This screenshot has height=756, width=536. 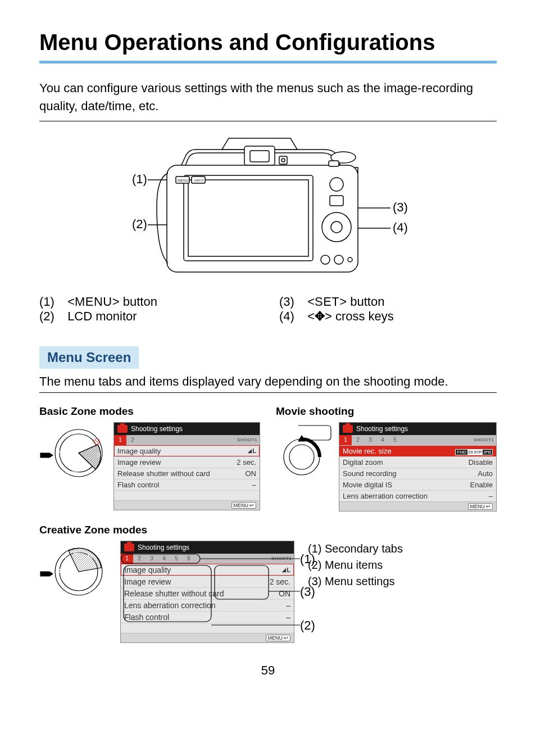 I want to click on page-title: Menu Operations and Configurations, so click(x=268, y=42).